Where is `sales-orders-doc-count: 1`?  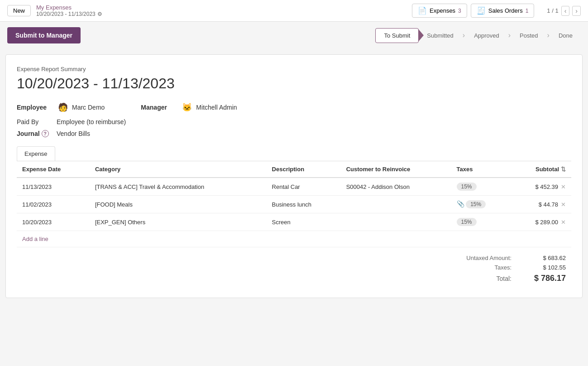
sales-orders-doc-count: 1 is located at coordinates (527, 11).